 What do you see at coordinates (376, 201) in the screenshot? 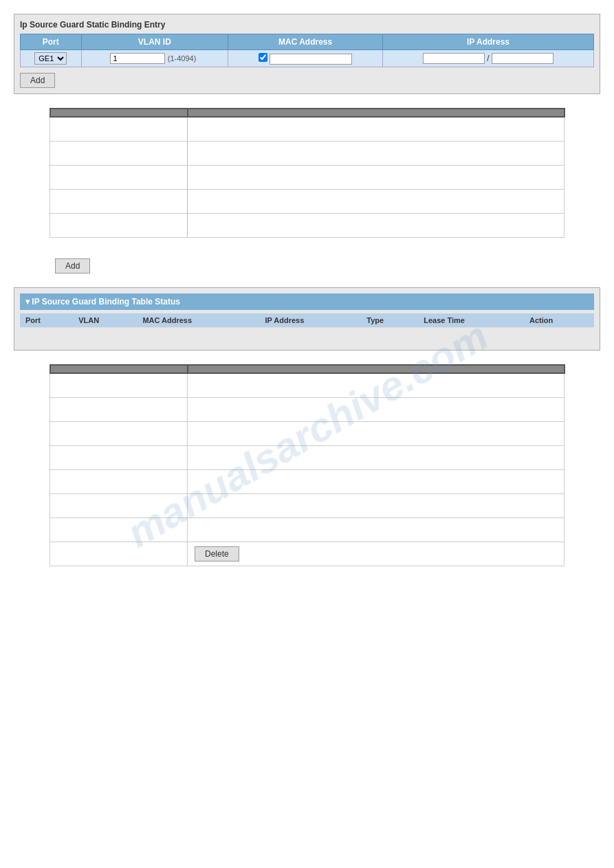
I see `mid-row4-col2` at bounding box center [376, 201].